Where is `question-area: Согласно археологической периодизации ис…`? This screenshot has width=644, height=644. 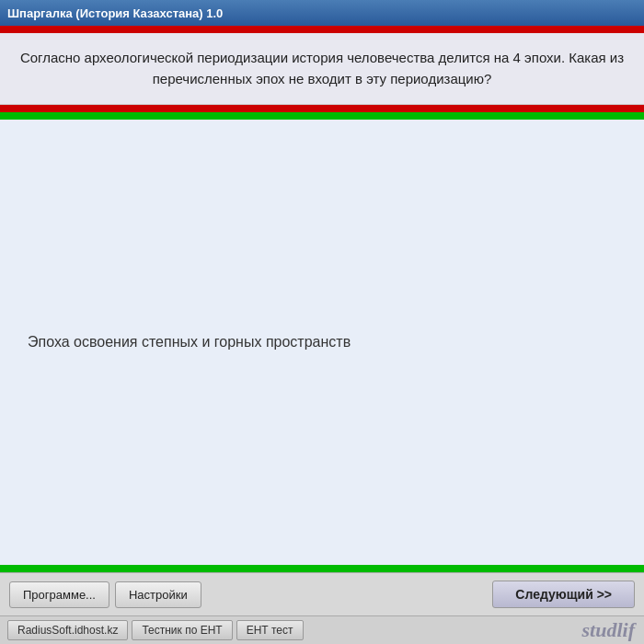
question-area: Согласно археологической периодизации ис… is located at coordinates (322, 69).